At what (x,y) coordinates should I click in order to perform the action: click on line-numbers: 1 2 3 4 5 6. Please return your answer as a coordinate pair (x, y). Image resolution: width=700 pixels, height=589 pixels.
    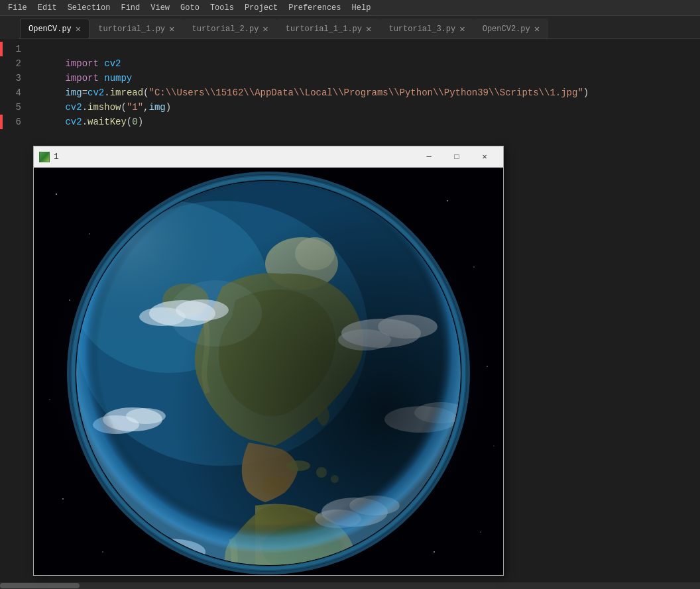
    Looking at the image, I should click on (13, 314).